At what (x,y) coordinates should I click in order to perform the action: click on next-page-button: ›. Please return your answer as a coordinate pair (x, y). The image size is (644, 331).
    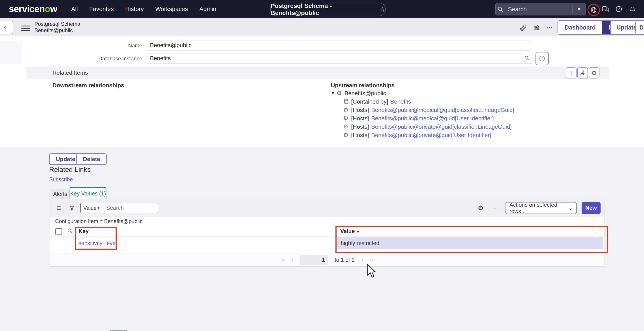
    Looking at the image, I should click on (362, 260).